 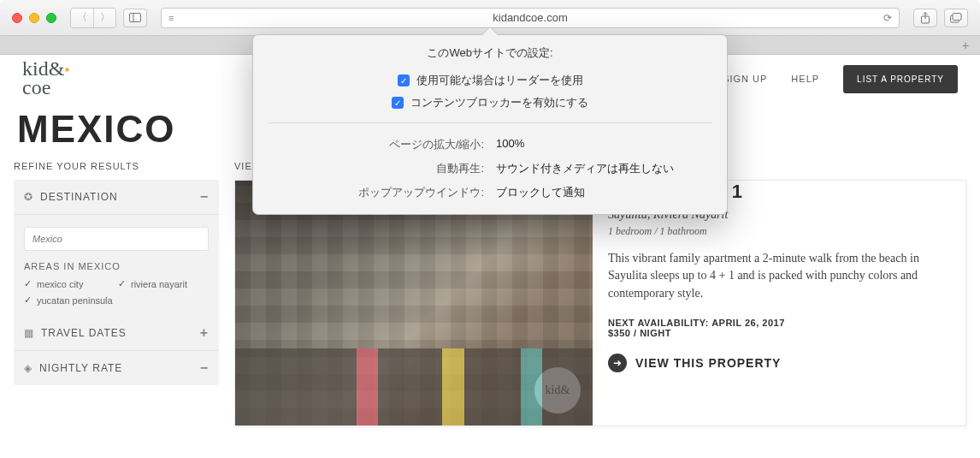 I want to click on maximize-icon, so click(x=51, y=18).